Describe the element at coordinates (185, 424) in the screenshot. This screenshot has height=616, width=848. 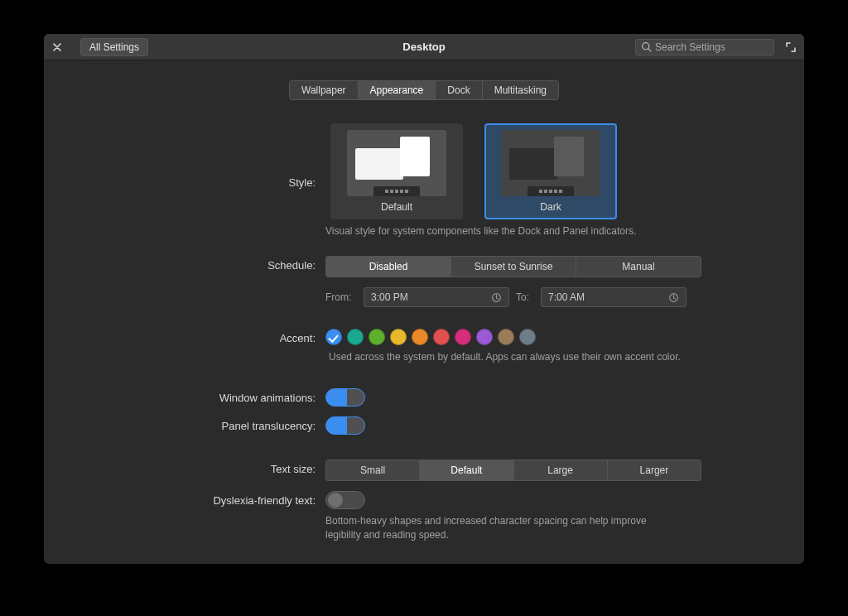
I see `panel-translucency-label: Panel translucency:` at that location.